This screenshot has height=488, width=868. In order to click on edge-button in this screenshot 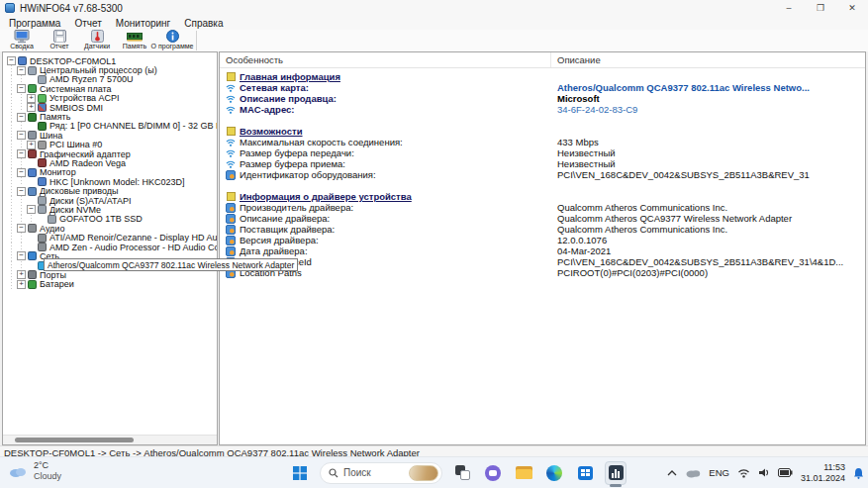, I will do `click(554, 473)`.